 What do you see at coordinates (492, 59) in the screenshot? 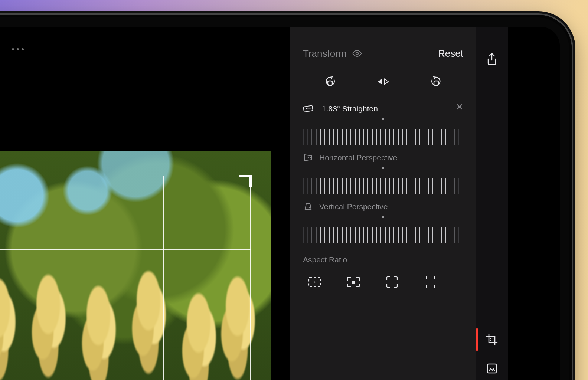
I see `share-button` at bounding box center [492, 59].